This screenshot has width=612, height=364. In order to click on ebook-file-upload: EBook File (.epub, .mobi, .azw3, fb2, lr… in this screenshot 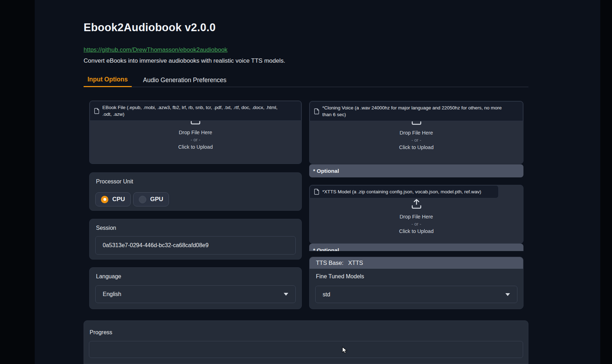, I will do `click(196, 132)`.